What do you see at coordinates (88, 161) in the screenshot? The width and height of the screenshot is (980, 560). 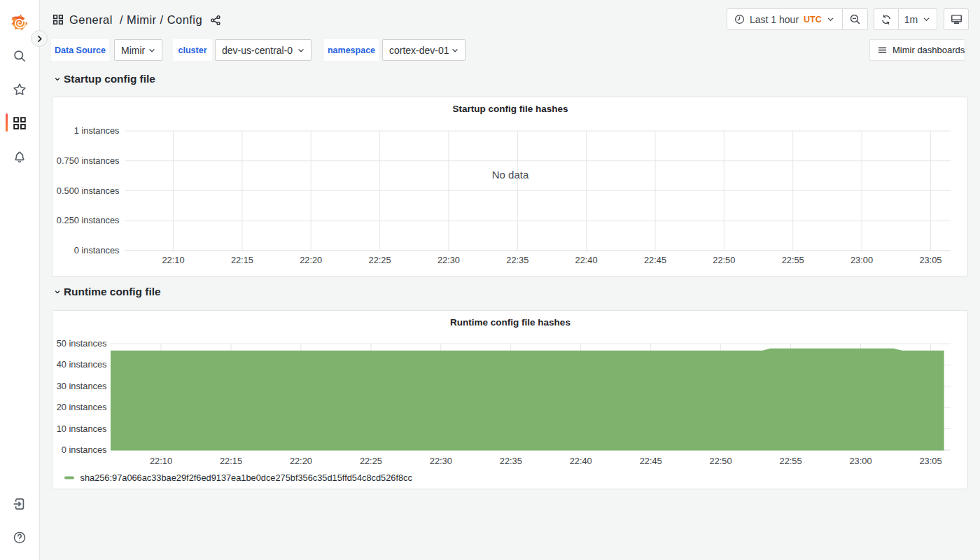 I see `svg-text: 0.750 instances` at bounding box center [88, 161].